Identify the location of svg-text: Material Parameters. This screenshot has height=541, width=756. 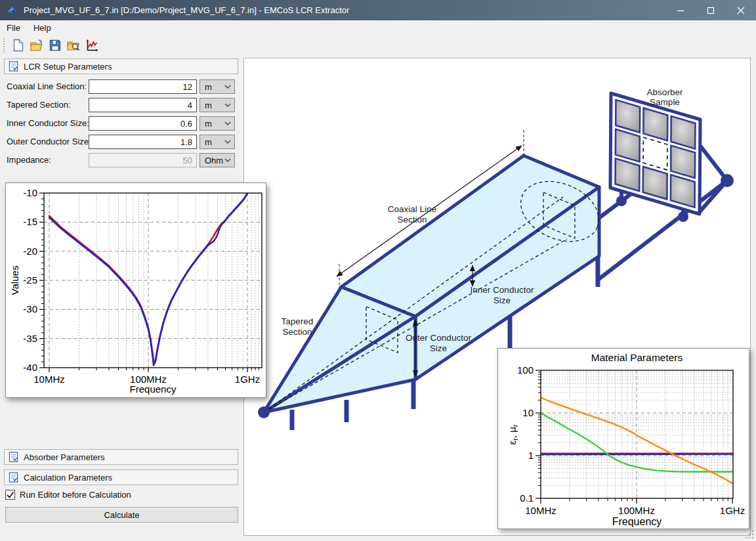
(637, 357).